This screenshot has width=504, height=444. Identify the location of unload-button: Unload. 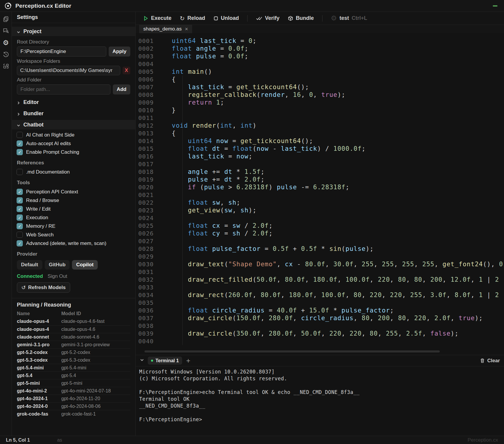
(226, 18).